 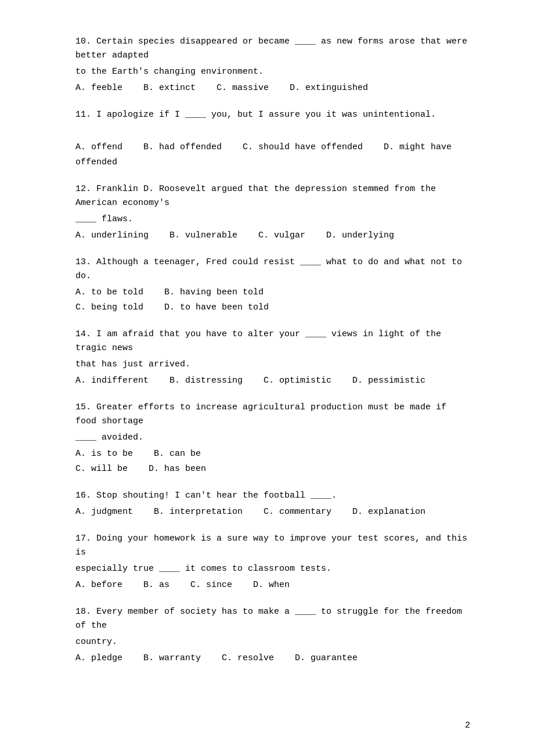 I want to click on q11-options-line2: offended, so click(x=273, y=163).